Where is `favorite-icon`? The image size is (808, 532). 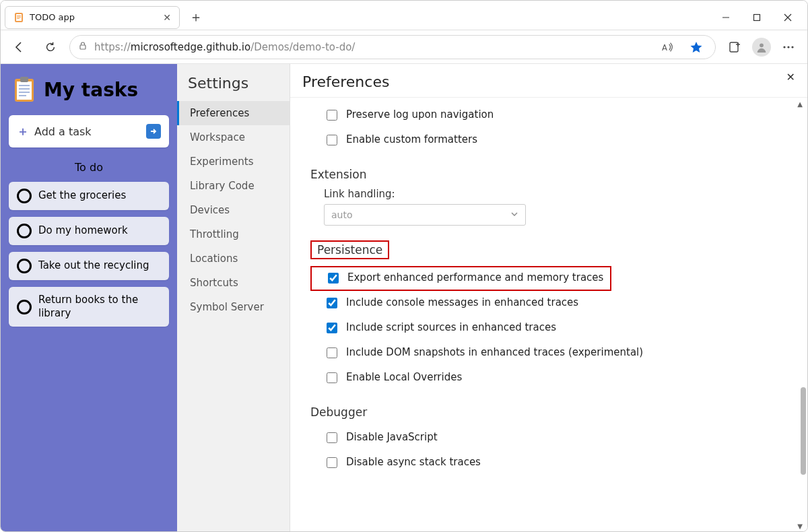
favorite-icon is located at coordinates (696, 47).